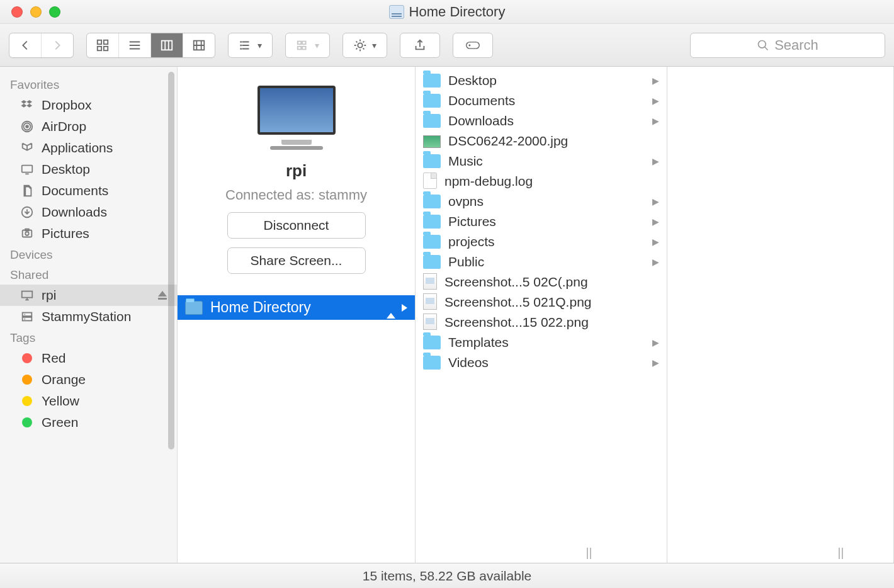  Describe the element at coordinates (472, 81) in the screenshot. I see `file-label: Desktop` at that location.